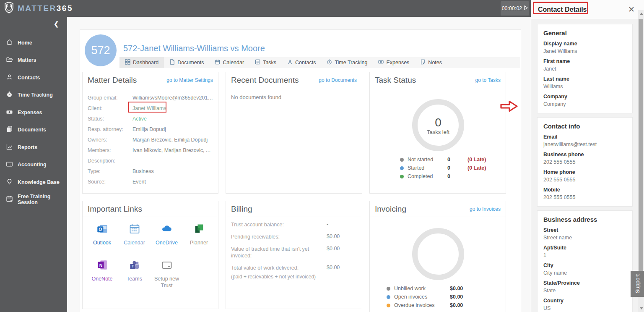  I want to click on contact-section-business-address: Business address Street Street name Apt/…, so click(585, 261).